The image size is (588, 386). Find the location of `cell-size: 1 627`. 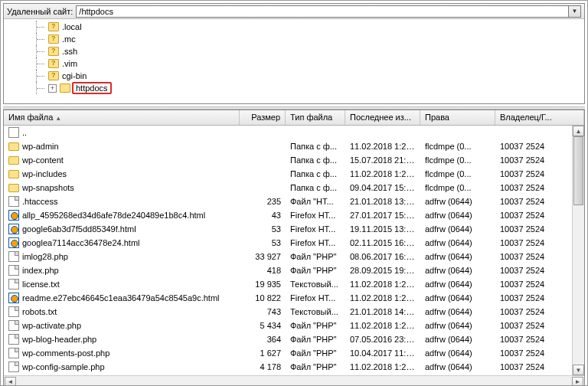

cell-size: 1 627 is located at coordinates (263, 353).